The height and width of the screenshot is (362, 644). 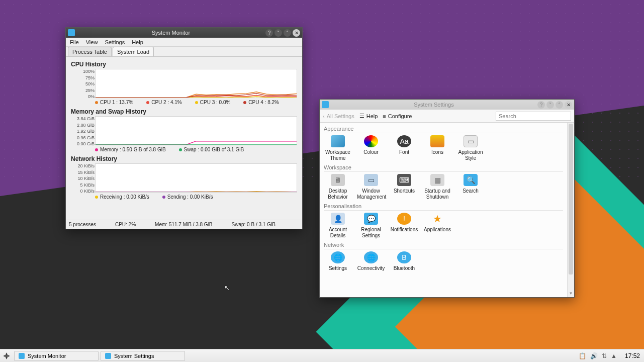 I want to click on settings-item-window-management: ▭Window Management, so click(x=371, y=187).